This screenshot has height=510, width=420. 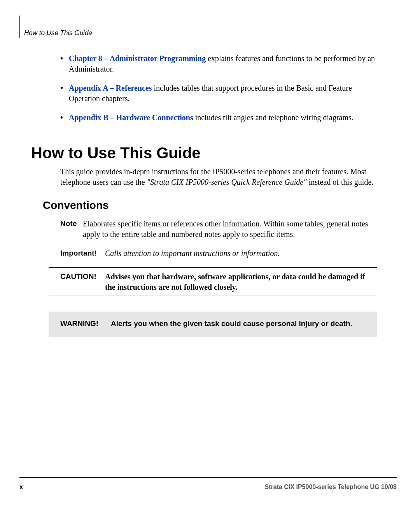 I want to click on page-number: x, so click(x=21, y=487).